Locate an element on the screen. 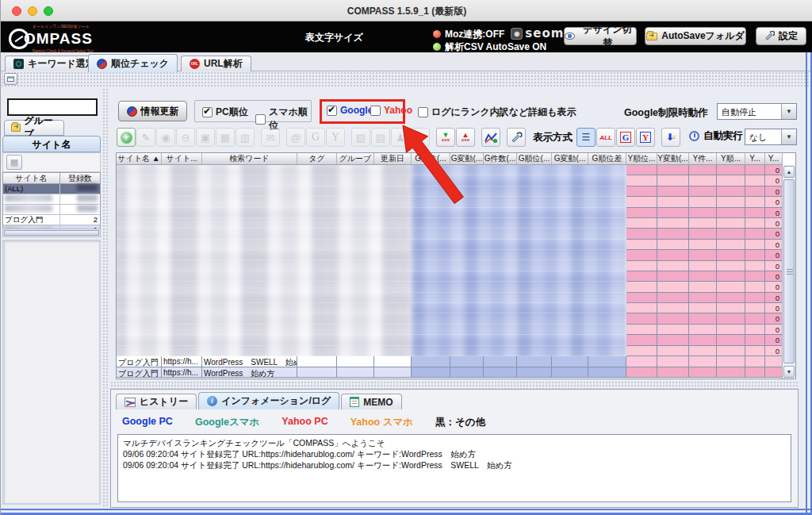 The width and height of the screenshot is (812, 515). autorun-dropdown: なし▼ is located at coordinates (771, 136).